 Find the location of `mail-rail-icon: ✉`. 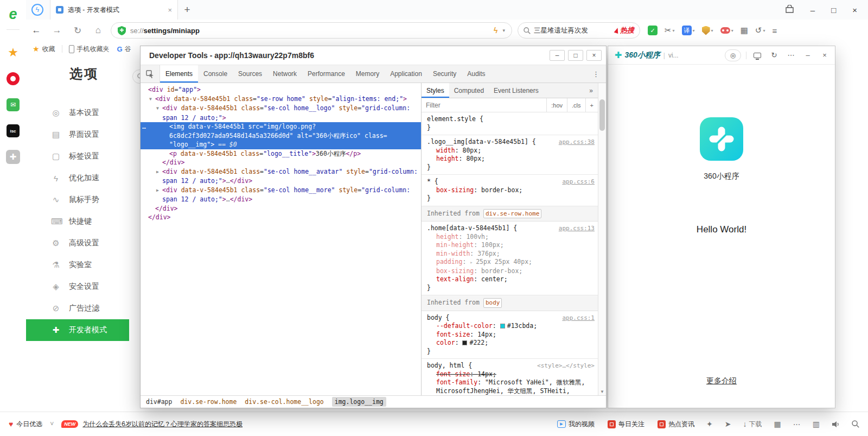

mail-rail-icon: ✉ is located at coordinates (13, 105).